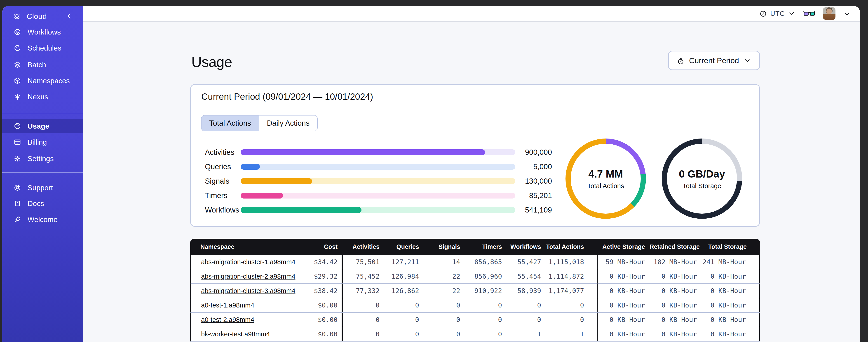  Describe the element at coordinates (377, 181) in the screenshot. I see `bar-row-signals: Signals 130,000` at that location.